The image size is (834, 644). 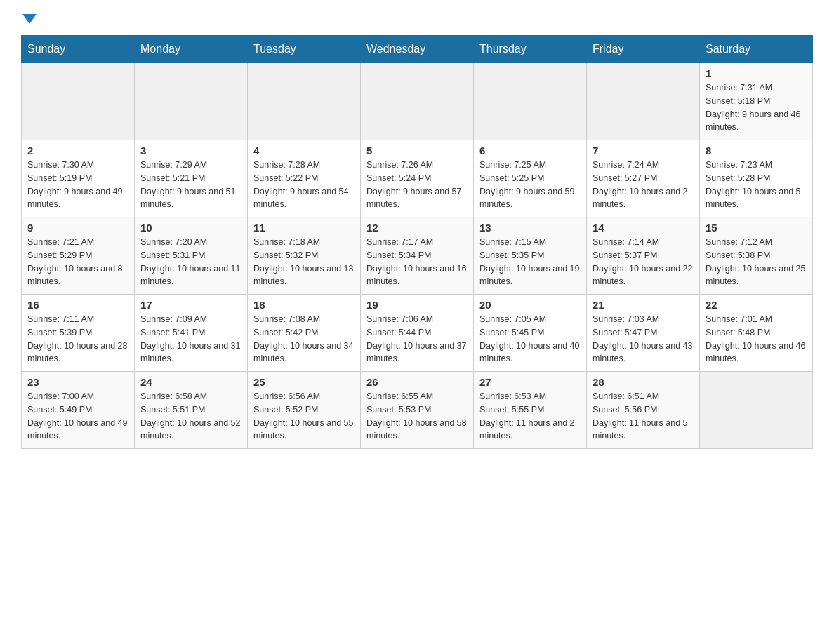 I want to click on weekday-header-row: SundayMondayTuesdayWednesdayThursdayFrid…, so click(x=417, y=49).